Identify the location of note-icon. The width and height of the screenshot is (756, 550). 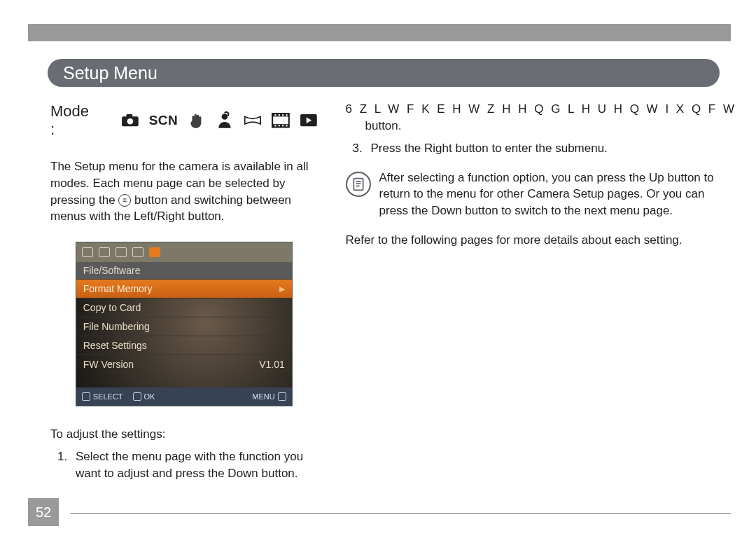
(358, 184).